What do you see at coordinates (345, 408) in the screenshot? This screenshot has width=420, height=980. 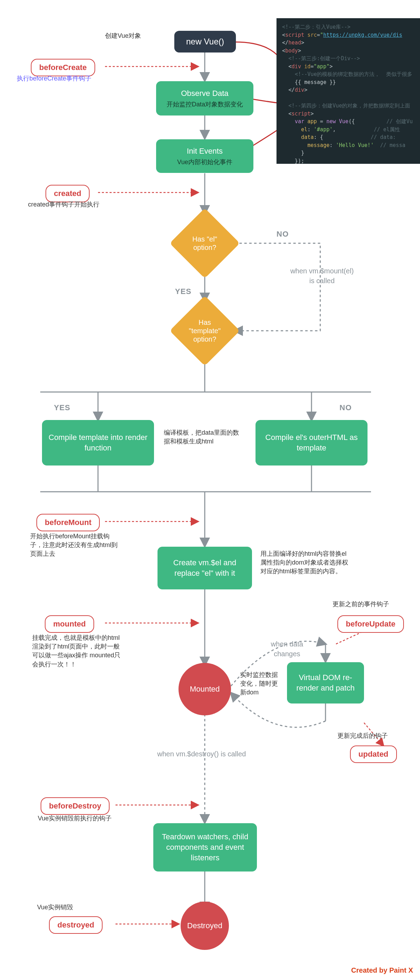 I see `label-no-2: NO` at bounding box center [345, 408].